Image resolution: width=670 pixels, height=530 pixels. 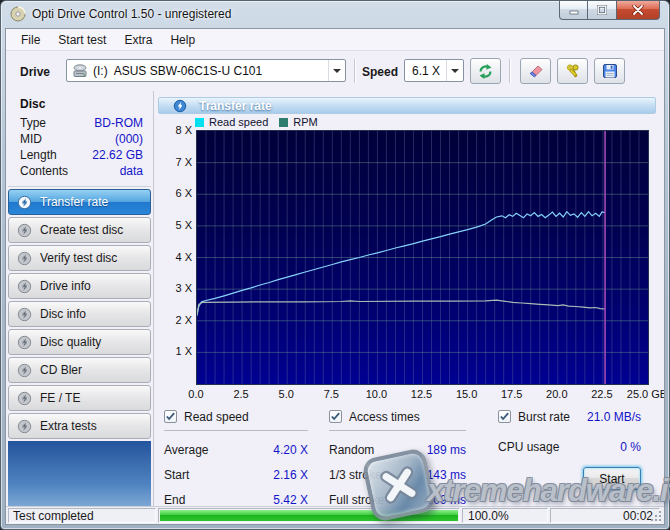 What do you see at coordinates (486, 71) in the screenshot?
I see `refresh-speeds-button` at bounding box center [486, 71].